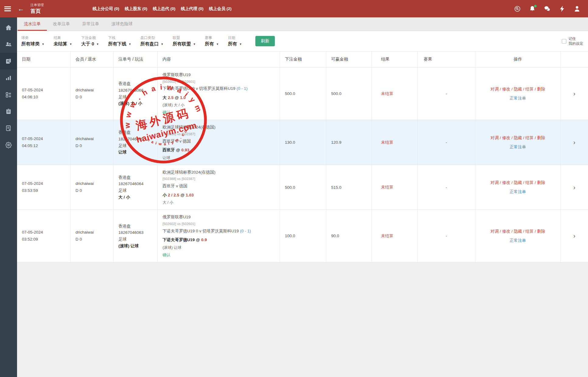 The width and height of the screenshot is (588, 377). Describe the element at coordinates (9, 145) in the screenshot. I see `sidebar-item-settings` at that location.